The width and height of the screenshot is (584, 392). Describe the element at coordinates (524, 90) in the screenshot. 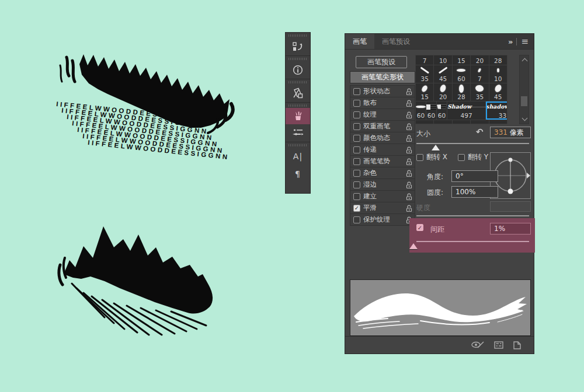

I see `grid-scrollbar` at that location.